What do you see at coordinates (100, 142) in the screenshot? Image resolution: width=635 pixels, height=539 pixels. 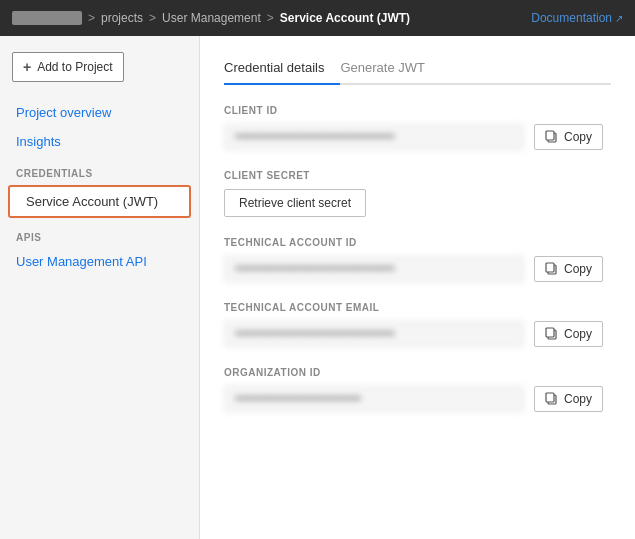 I see `sidebar-item-insights: Insights` at bounding box center [100, 142].